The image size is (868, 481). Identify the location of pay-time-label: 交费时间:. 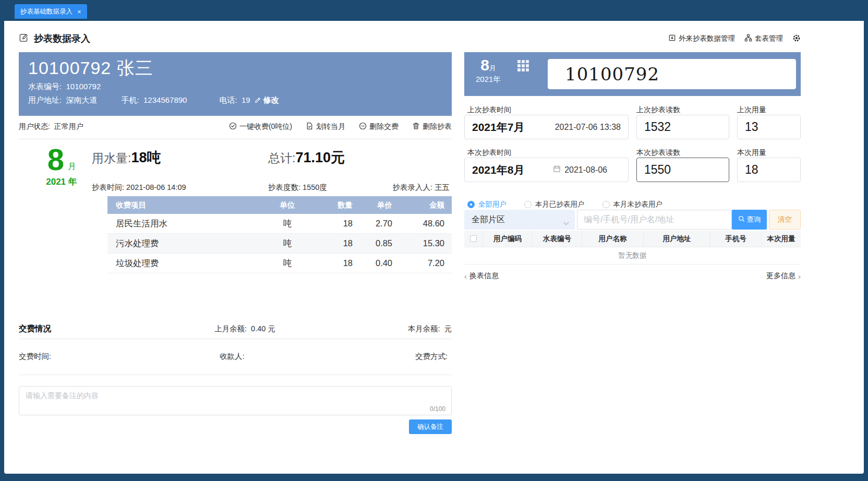
(35, 357).